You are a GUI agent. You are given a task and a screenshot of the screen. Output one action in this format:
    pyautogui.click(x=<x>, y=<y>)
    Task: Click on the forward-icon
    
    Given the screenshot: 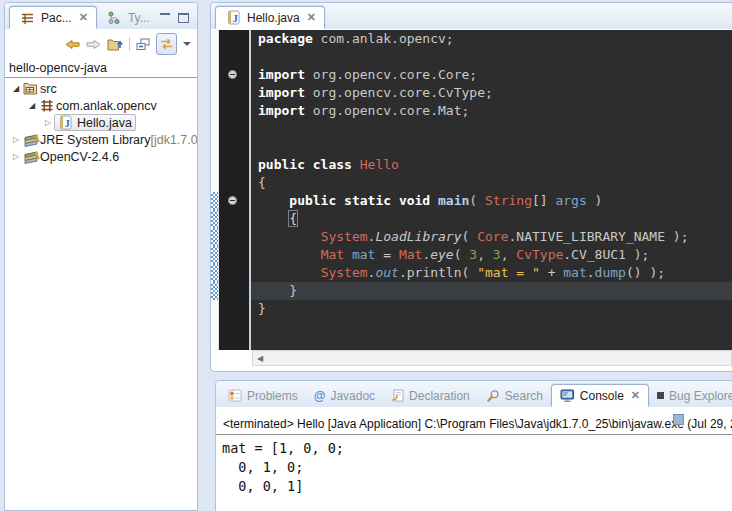 What is the action you would take?
    pyautogui.click(x=94, y=44)
    